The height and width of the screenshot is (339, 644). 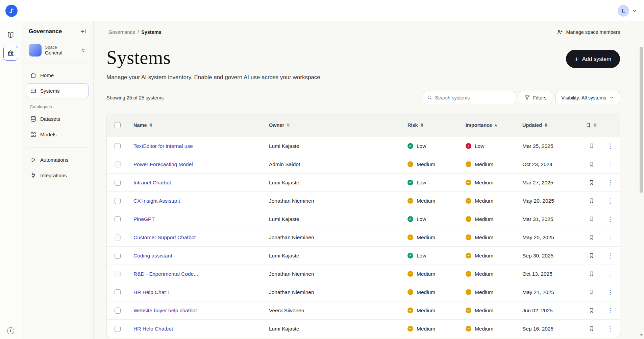 What do you see at coordinates (57, 134) in the screenshot?
I see `sidebar-item-models: Models` at bounding box center [57, 134].